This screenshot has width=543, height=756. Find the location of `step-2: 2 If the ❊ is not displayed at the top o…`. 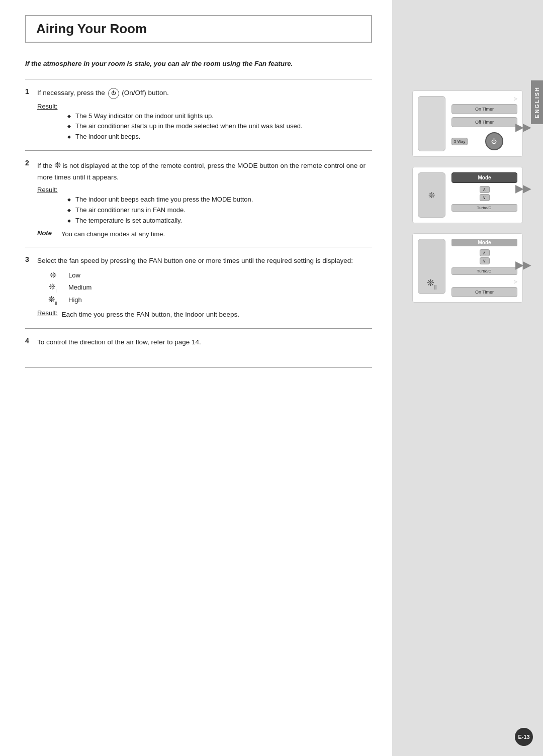

step-2: 2 If the ❊ is not displayed at the top o… is located at coordinates (199, 199).